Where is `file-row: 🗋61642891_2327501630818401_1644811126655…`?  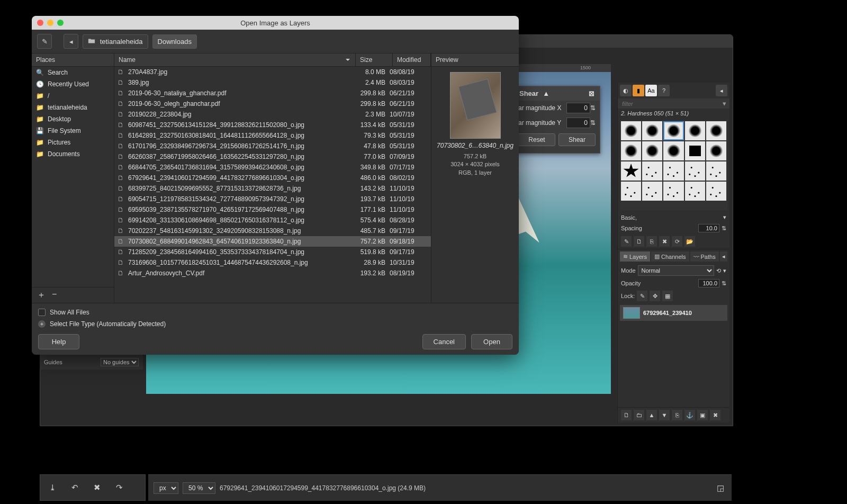
file-row: 🗋61642891_2327501630818401_1644811126655… is located at coordinates (273, 136).